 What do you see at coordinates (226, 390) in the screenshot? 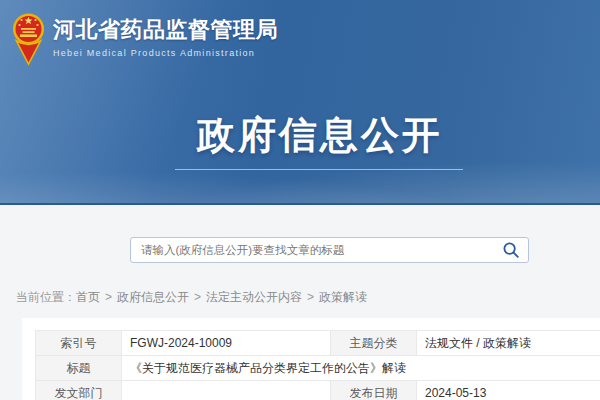
I see `department-value` at bounding box center [226, 390].